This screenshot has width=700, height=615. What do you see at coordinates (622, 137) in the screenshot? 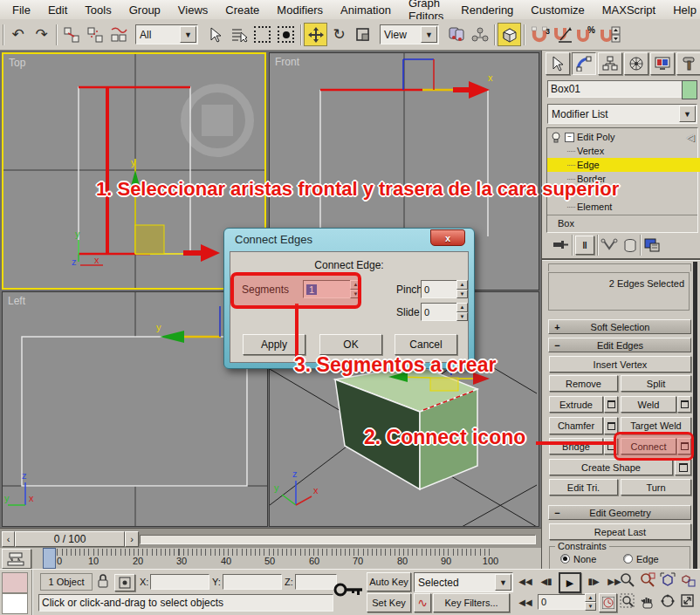
I see `stack-row-edit-poly: − Edit Poly ◁` at bounding box center [622, 137].